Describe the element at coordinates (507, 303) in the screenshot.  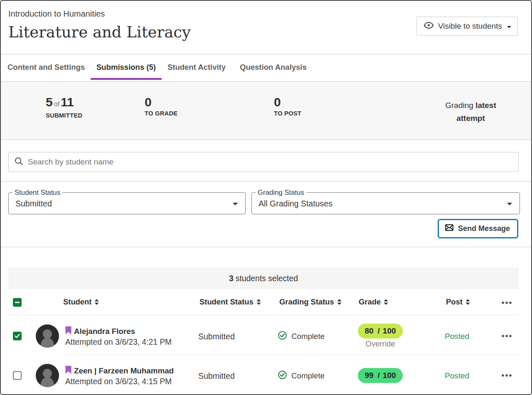
I see `table-options-menu` at that location.